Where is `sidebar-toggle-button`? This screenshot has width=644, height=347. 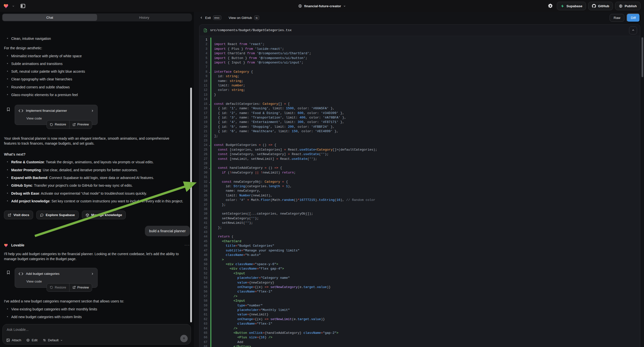 sidebar-toggle-button is located at coordinates (23, 6).